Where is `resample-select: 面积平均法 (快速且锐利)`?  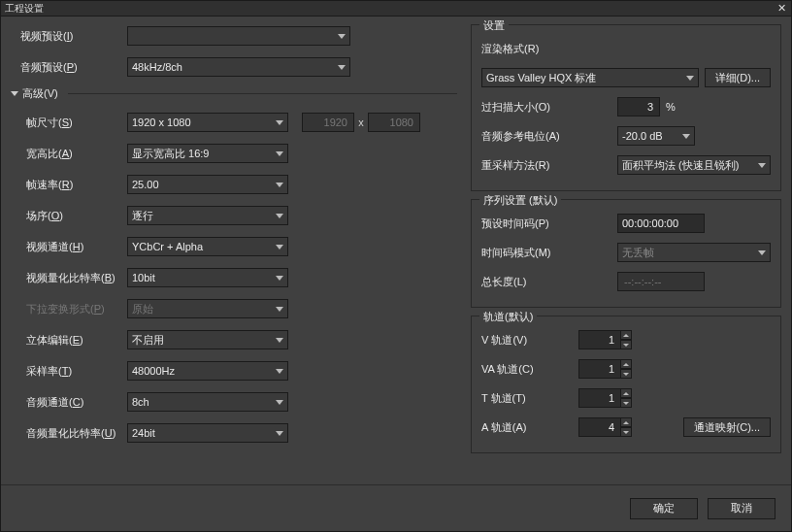 resample-select: 面积平均法 (快速且锐利) is located at coordinates (694, 165).